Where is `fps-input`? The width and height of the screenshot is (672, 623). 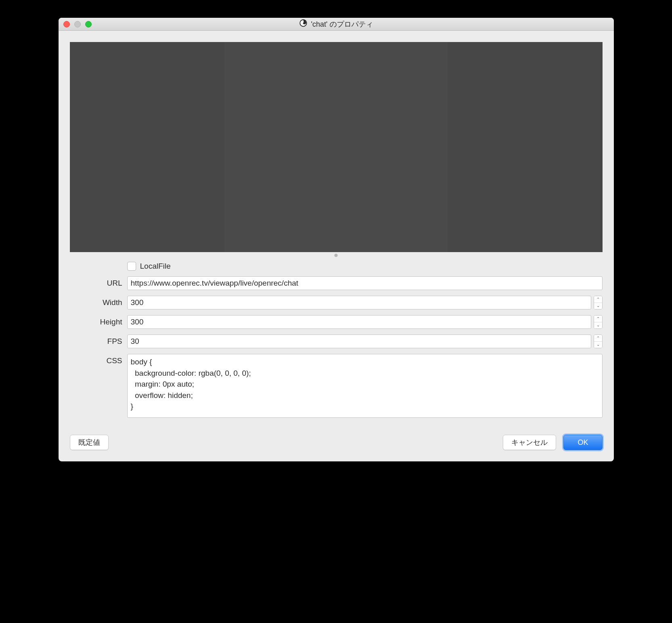
fps-input is located at coordinates (359, 341).